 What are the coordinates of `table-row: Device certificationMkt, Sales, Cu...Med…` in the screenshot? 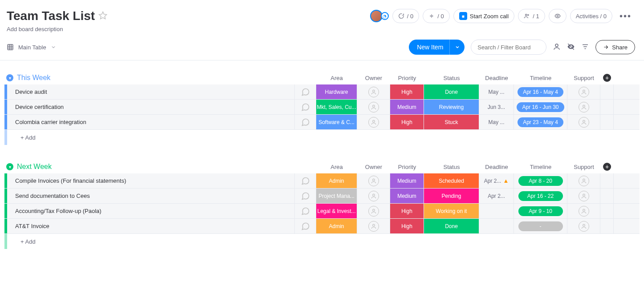 It's located at (322, 107).